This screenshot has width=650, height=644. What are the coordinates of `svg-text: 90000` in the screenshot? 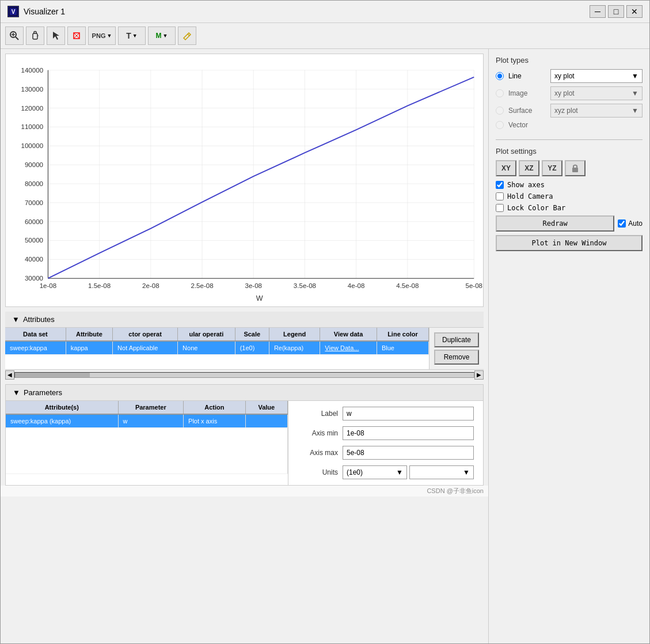 It's located at (34, 165).